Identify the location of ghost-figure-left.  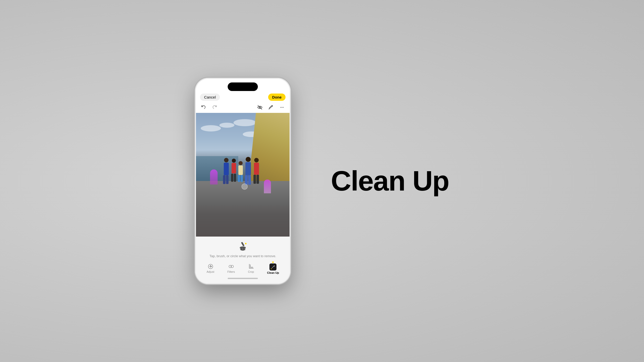
(214, 177).